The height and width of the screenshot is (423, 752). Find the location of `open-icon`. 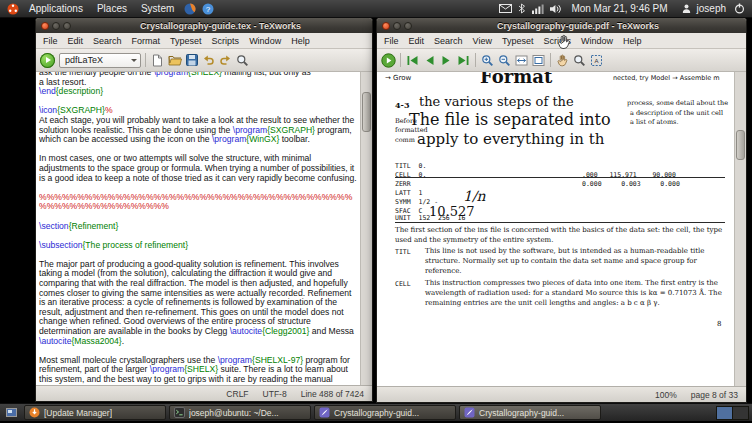

open-icon is located at coordinates (174, 60).